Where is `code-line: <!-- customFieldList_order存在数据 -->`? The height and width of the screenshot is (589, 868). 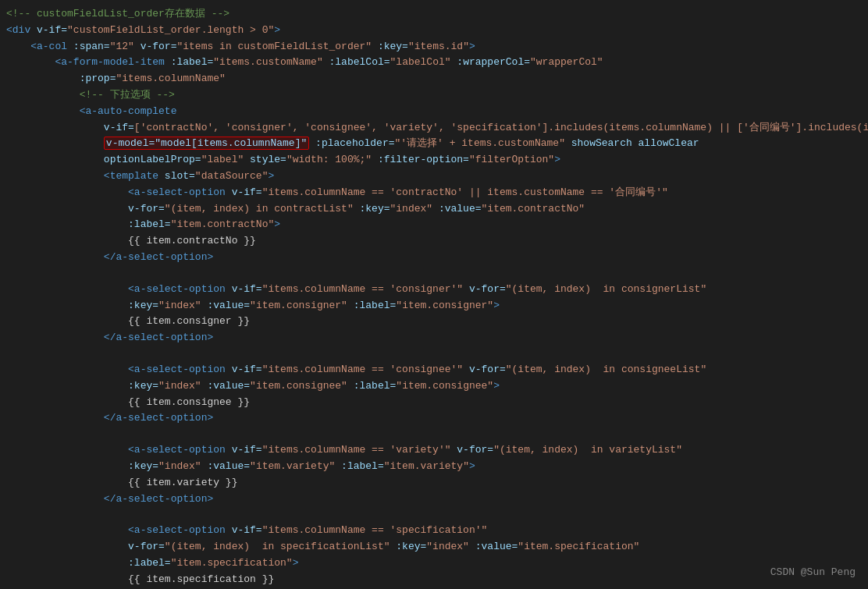
code-line: <!-- customFieldList_order存在数据 --> is located at coordinates (434, 14).